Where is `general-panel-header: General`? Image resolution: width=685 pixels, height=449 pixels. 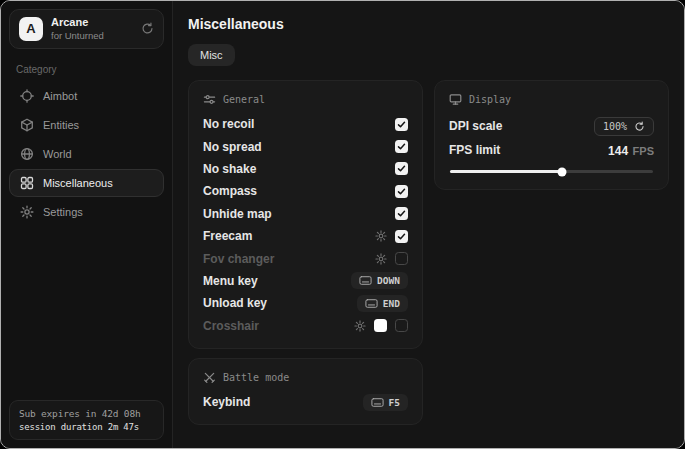 general-panel-header: General is located at coordinates (306, 100).